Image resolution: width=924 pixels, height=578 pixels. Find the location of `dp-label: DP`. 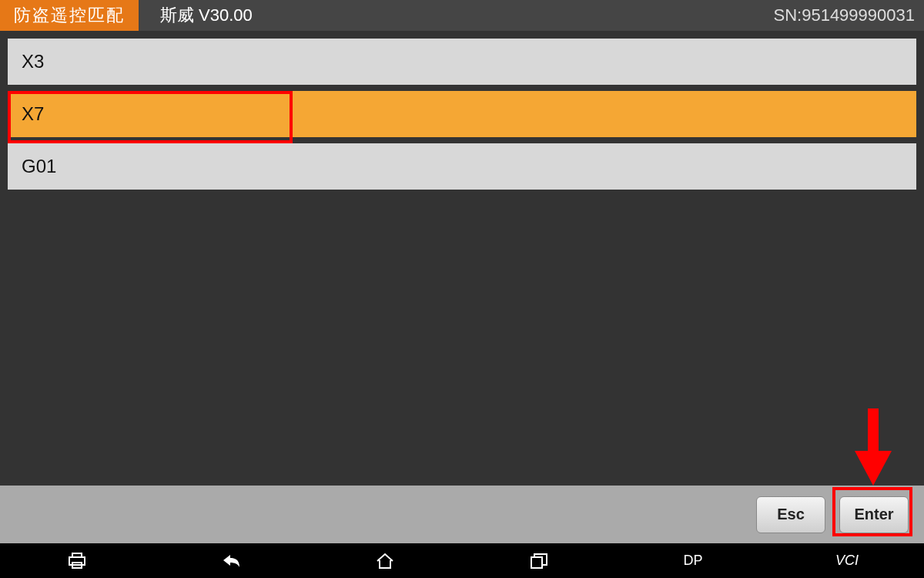

dp-label: DP is located at coordinates (693, 561).